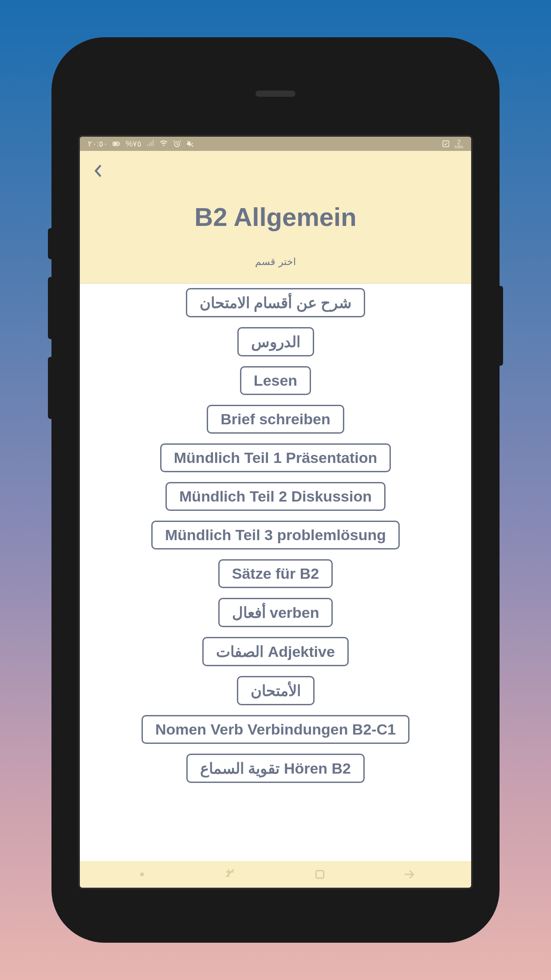  Describe the element at coordinates (276, 262) in the screenshot. I see `page-subtitle: اختر قسم` at that location.